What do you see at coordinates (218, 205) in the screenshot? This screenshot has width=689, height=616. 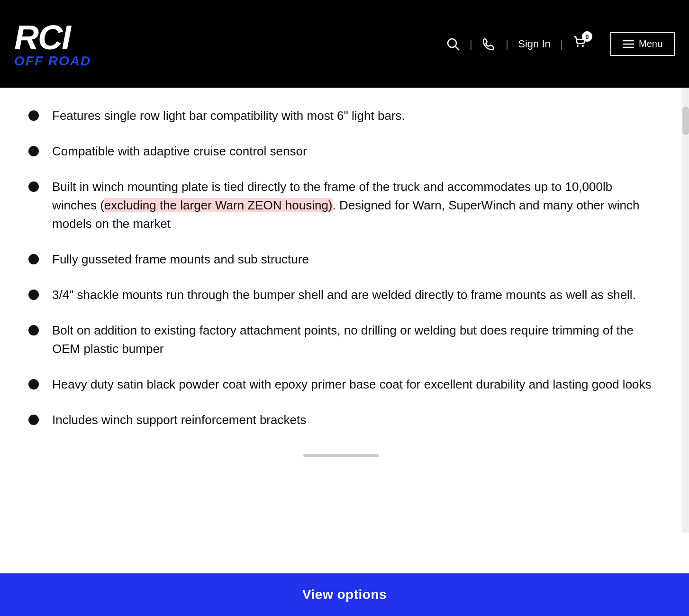 I see `highlighted-text: excluding the larger Warn ZEON housing)` at bounding box center [218, 205].